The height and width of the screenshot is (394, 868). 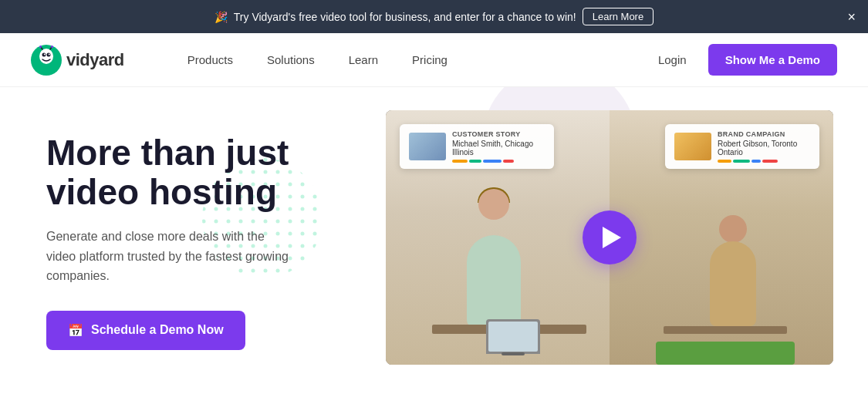 What do you see at coordinates (494, 204) in the screenshot?
I see `scene-person-left-head` at bounding box center [494, 204].